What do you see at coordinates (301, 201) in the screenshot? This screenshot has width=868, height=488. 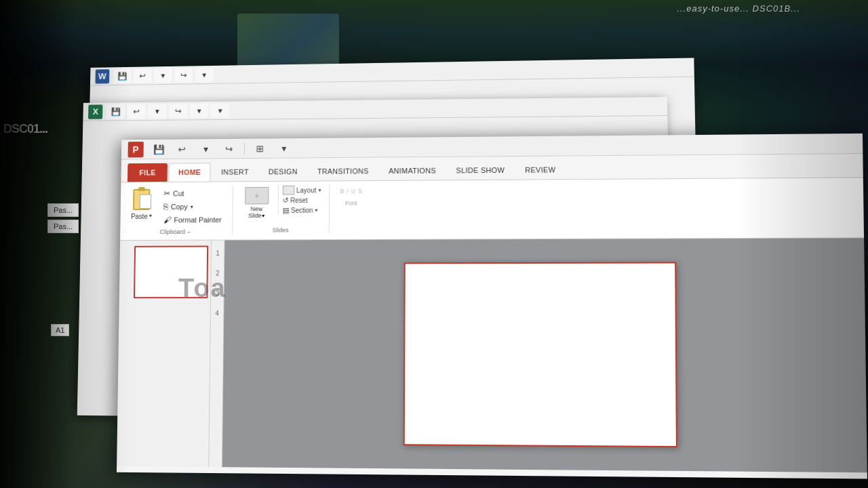 I see `reset-button: ↺ Reset` at bounding box center [301, 201].